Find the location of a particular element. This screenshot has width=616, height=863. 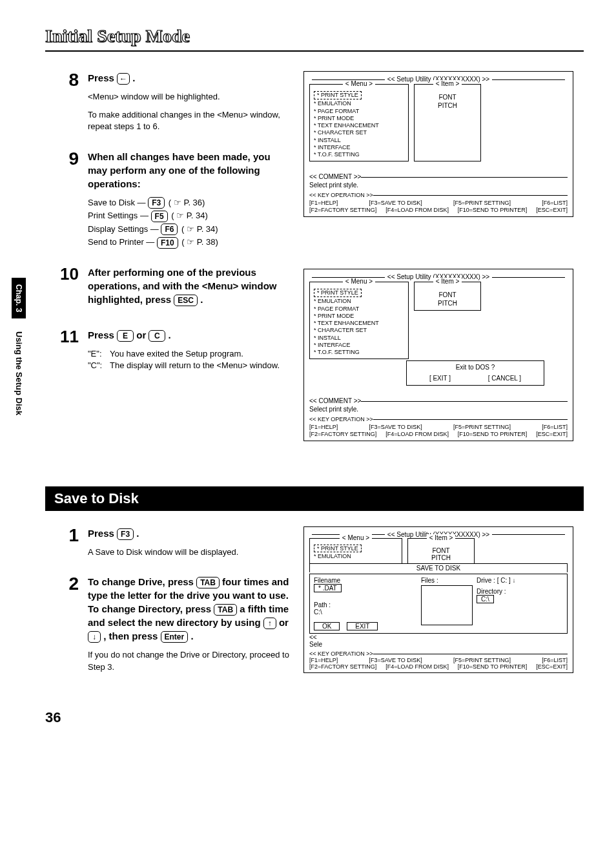

list-item: "C": The display will return to the <Men… is located at coordinates (183, 366).